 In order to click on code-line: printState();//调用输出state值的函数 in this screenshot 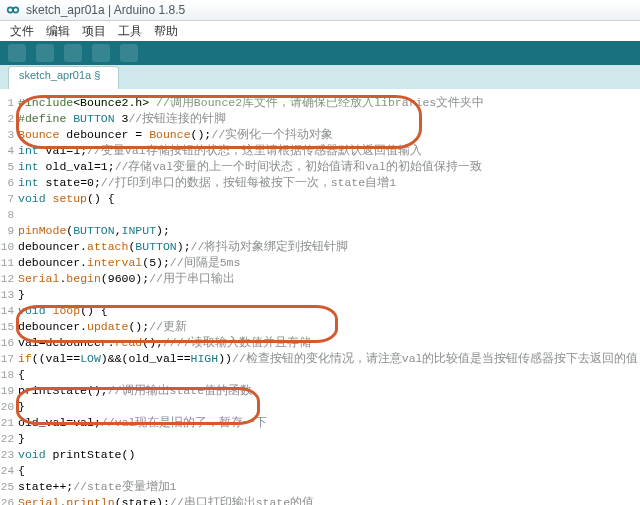, I will do `click(329, 391)`.